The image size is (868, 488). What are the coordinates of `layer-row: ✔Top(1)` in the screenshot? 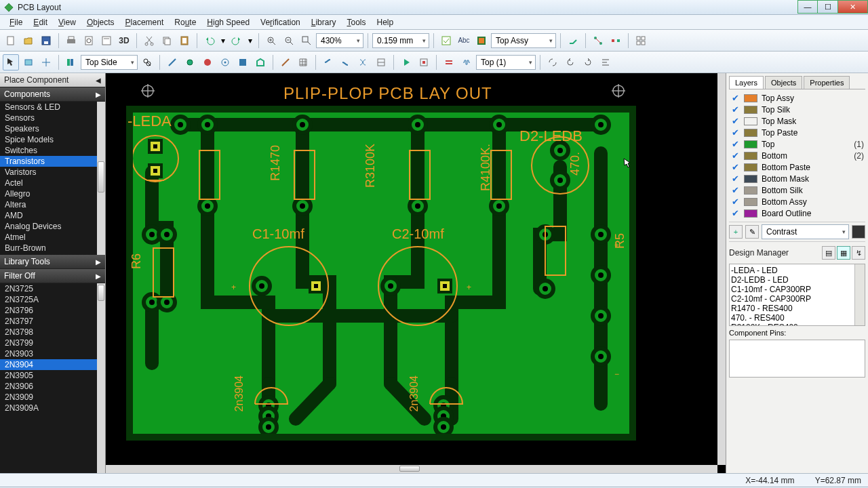 It's located at (797, 144).